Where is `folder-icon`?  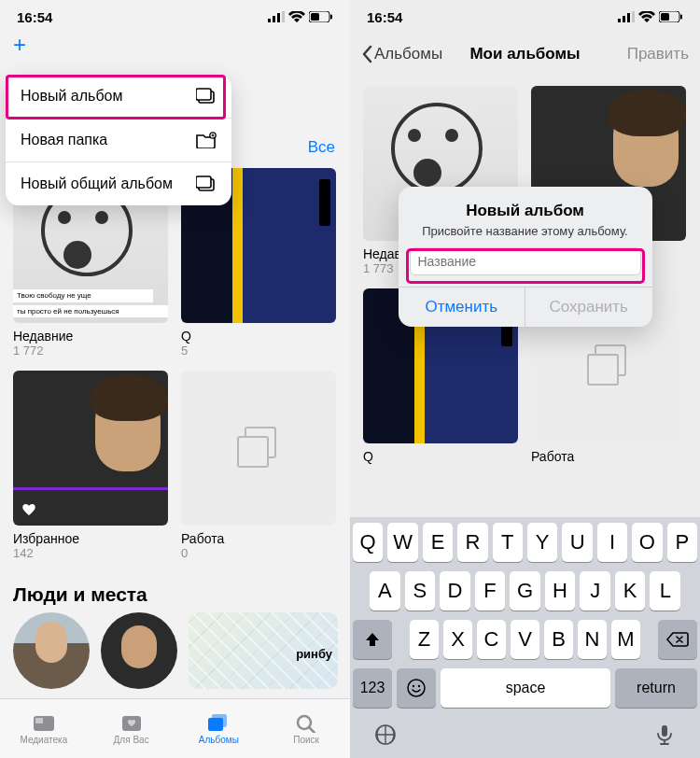 folder-icon is located at coordinates (206, 140).